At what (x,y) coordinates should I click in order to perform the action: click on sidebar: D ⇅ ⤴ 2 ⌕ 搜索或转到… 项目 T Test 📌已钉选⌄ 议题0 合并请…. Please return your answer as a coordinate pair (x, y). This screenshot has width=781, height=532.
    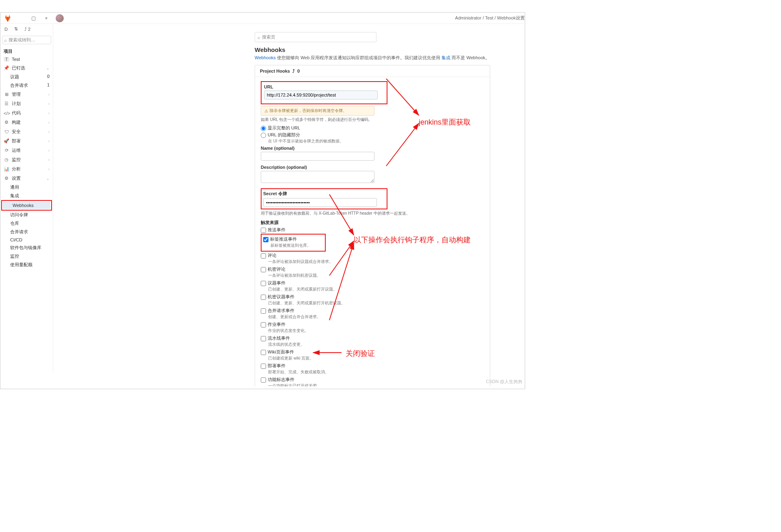
    Looking at the image, I should click on (27, 198).